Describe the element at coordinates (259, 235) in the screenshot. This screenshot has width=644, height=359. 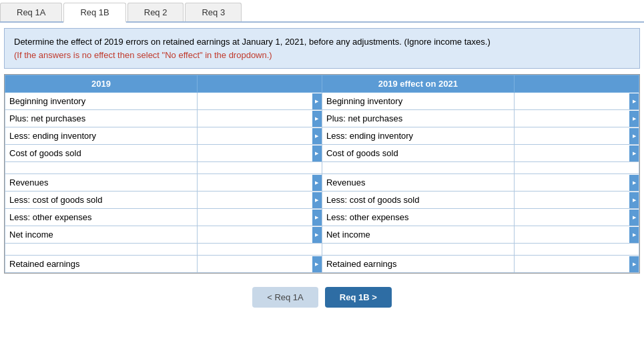
I see `input-left-net-income` at that location.